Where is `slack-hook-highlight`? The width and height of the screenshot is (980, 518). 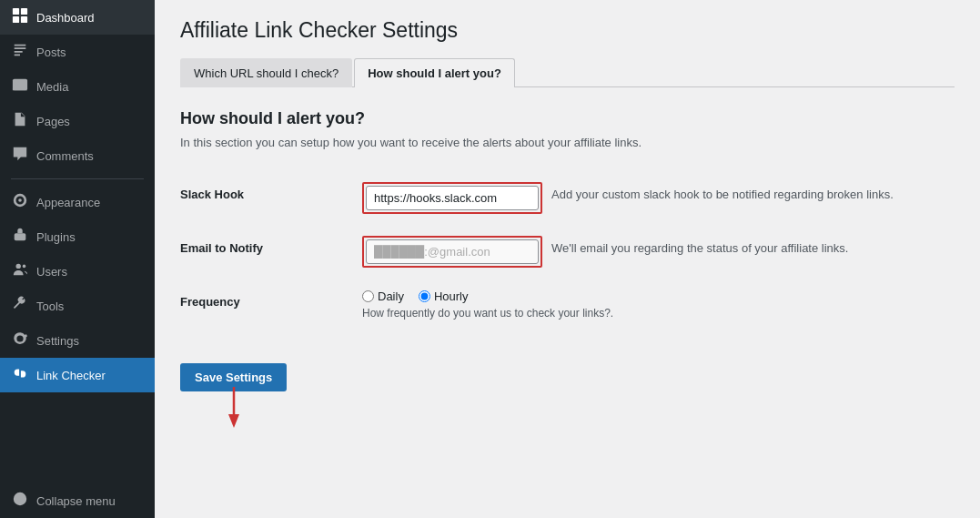
slack-hook-highlight is located at coordinates (452, 198).